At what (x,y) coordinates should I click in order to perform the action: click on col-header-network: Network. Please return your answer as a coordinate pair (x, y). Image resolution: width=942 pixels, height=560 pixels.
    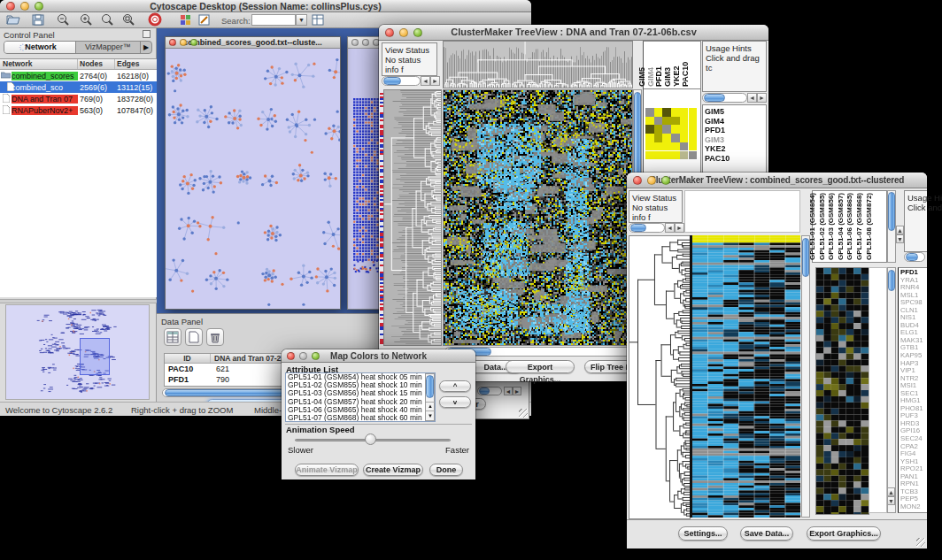
    Looking at the image, I should click on (39, 64).